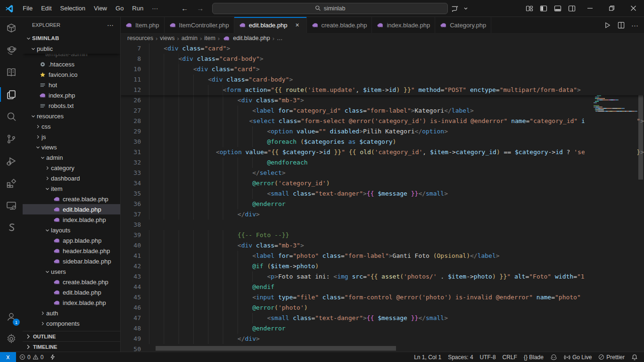 This screenshot has height=362, width=644. Describe the element at coordinates (131, 152) in the screenshot. I see `line-number: 31` at that location.